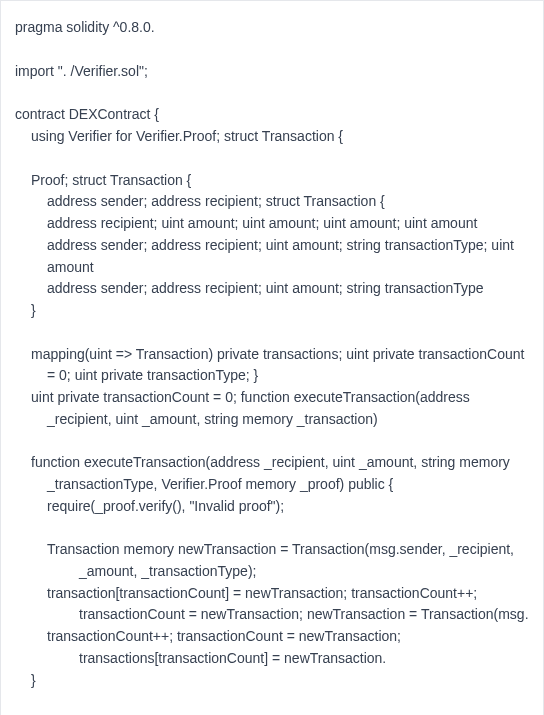 This screenshot has height=715, width=544. I want to click on code-line: uint private transactionCount = 0; funct…, so click(280, 408).